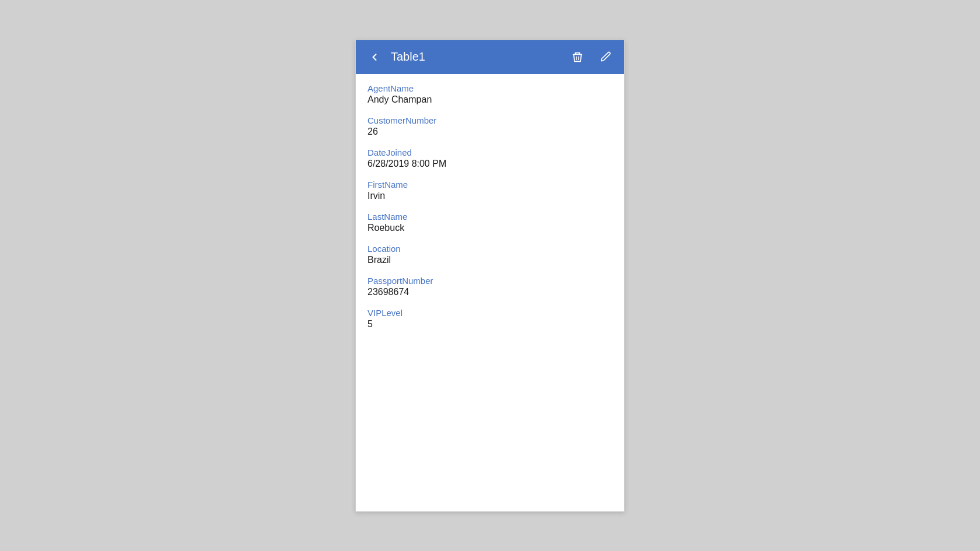 This screenshot has width=980, height=551. Describe the element at coordinates (490, 313) in the screenshot. I see `field-label-viplevel: VIPLevel` at that location.